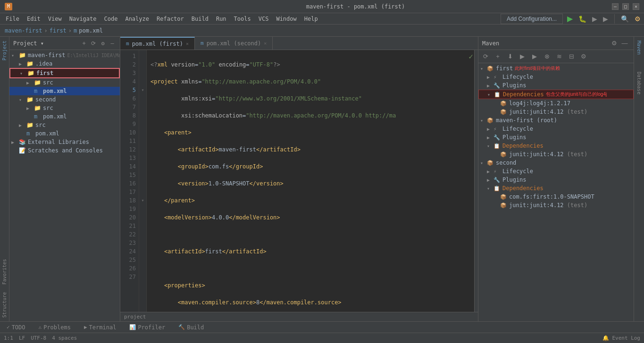 Image resolution: width=644 pixels, height=343 pixels. I want to click on right-tab-database: Database, so click(639, 83).